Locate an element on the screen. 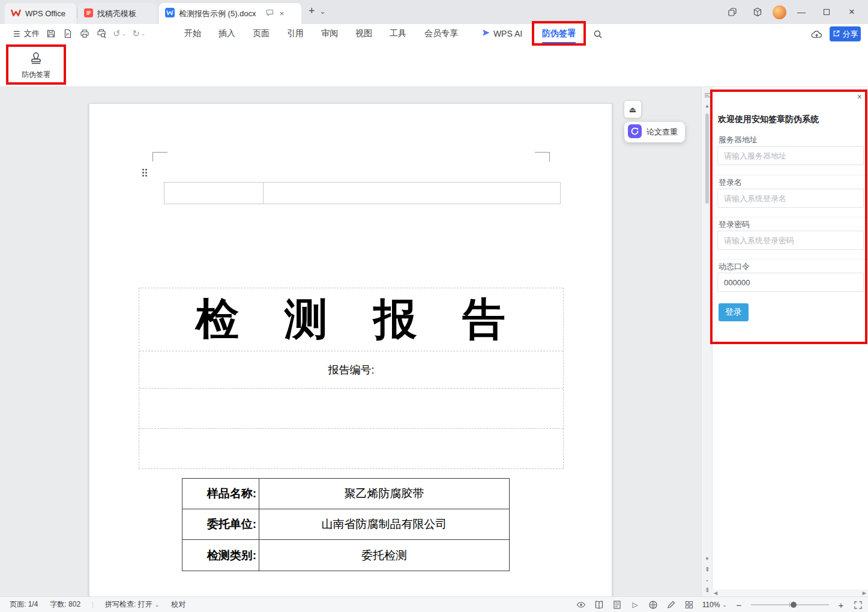  row-label: 检测类别: is located at coordinates (221, 555).